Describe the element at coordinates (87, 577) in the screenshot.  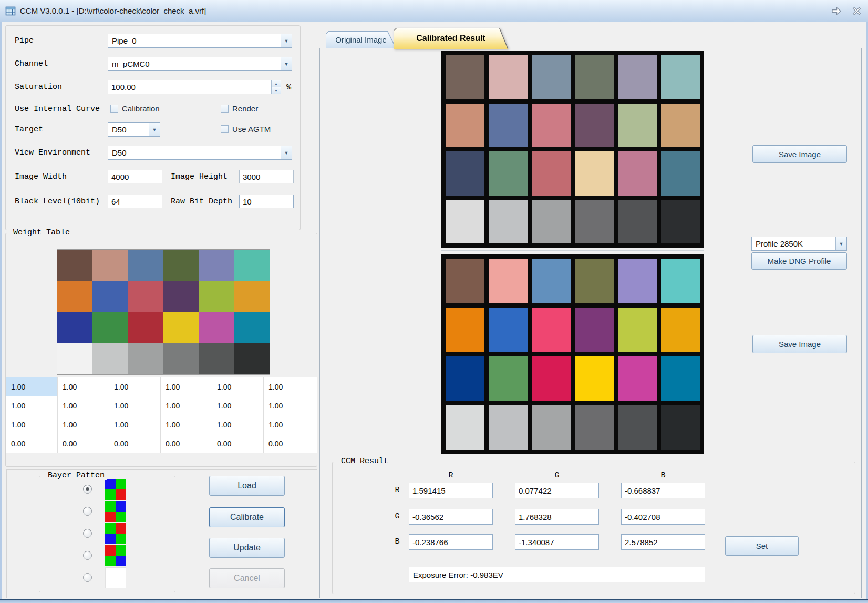
I see `bayer-radio-mono` at that location.